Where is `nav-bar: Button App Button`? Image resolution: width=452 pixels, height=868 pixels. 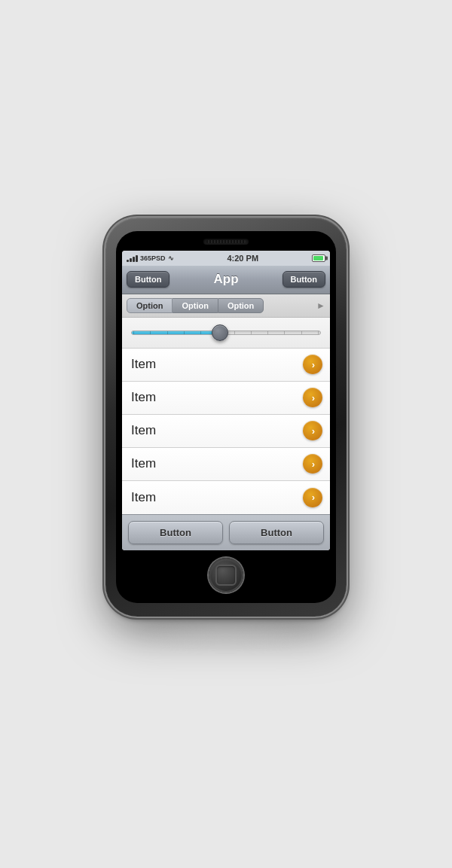
nav-bar: Button App Button is located at coordinates (226, 280).